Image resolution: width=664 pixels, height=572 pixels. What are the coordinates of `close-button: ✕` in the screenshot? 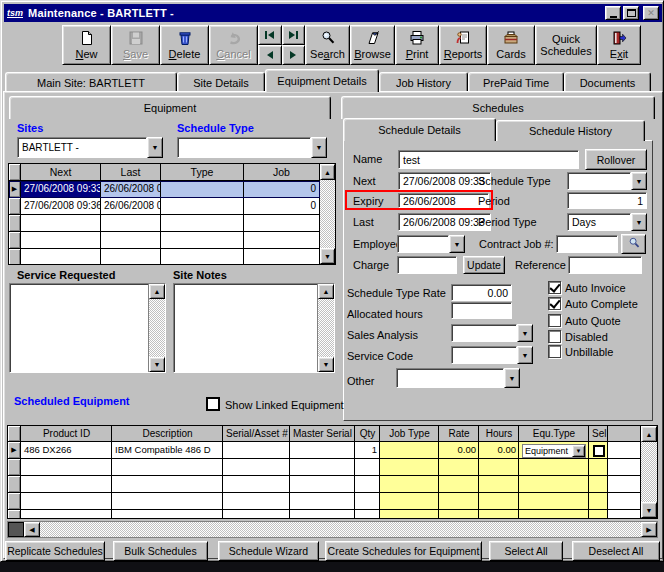 It's located at (651, 13).